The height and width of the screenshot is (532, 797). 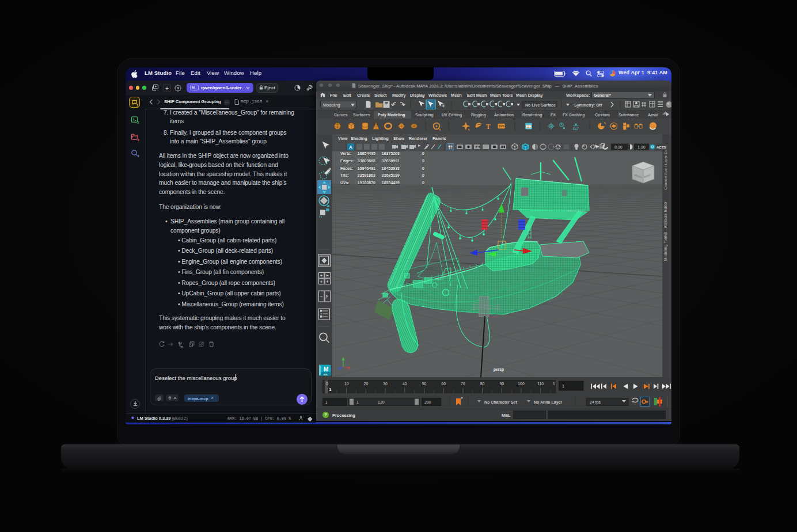 I want to click on svg-text: No Character Set, so click(x=501, y=402).